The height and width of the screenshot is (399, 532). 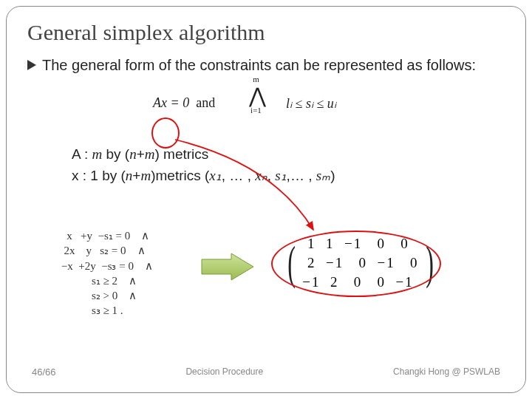 I want to click on bigand-sub: i=1, so click(x=256, y=110).